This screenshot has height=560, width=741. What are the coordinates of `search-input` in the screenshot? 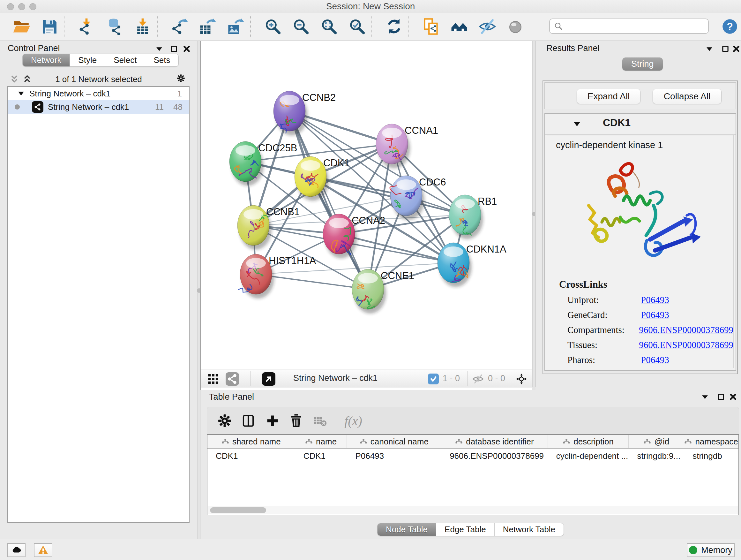 It's located at (636, 26).